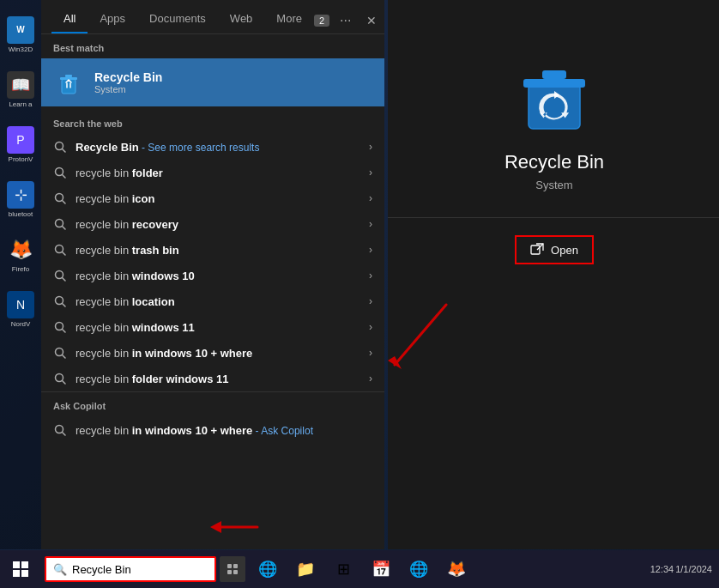  What do you see at coordinates (218, 148) in the screenshot?
I see `result-text-0: Recycle Bin - See more search results` at bounding box center [218, 148].